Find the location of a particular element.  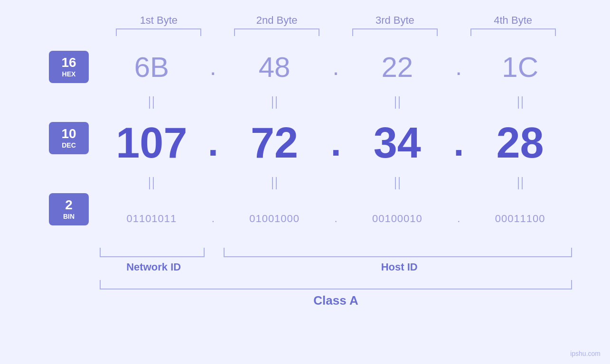

watermark: ipshu.com is located at coordinates (585, 354).